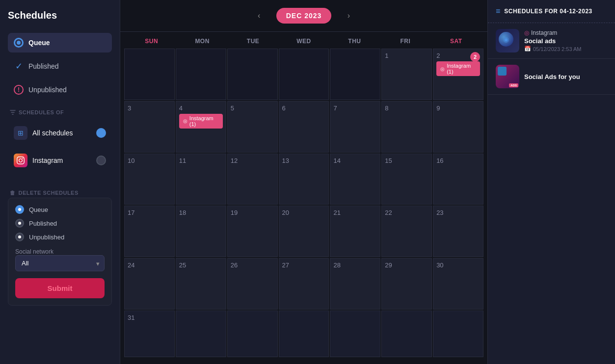 This screenshot has width=615, height=364. What do you see at coordinates (131, 213) in the screenshot?
I see `cell-number: 17` at bounding box center [131, 213].